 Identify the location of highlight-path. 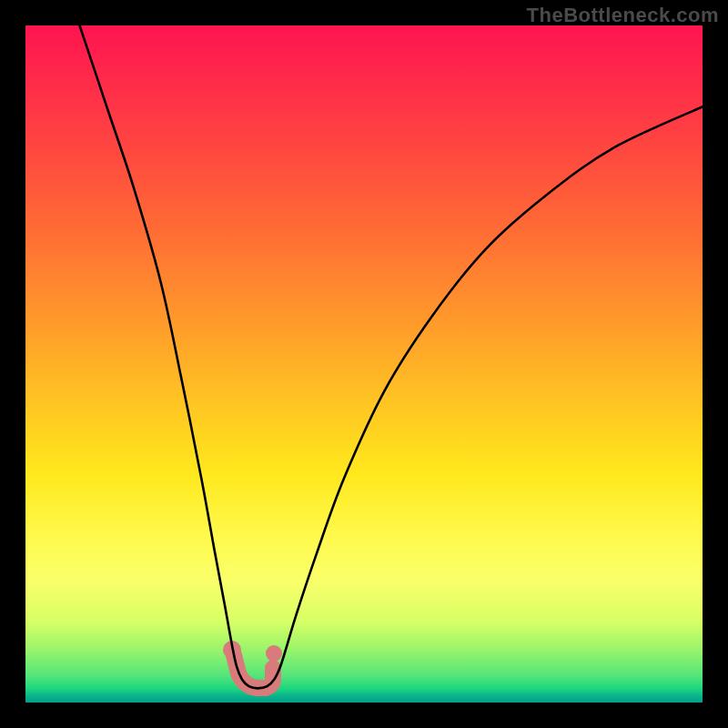
(253, 672).